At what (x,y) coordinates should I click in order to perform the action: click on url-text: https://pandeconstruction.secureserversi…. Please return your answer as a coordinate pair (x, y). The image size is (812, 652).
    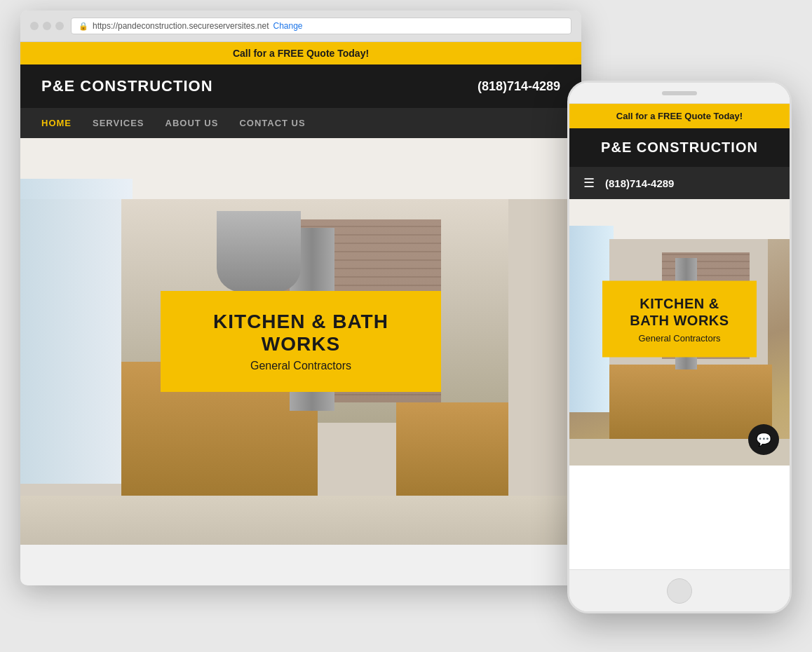
    Looking at the image, I should click on (181, 26).